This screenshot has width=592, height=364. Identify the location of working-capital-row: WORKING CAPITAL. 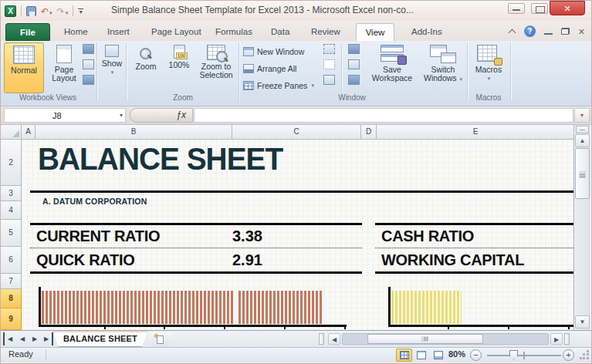
(475, 260).